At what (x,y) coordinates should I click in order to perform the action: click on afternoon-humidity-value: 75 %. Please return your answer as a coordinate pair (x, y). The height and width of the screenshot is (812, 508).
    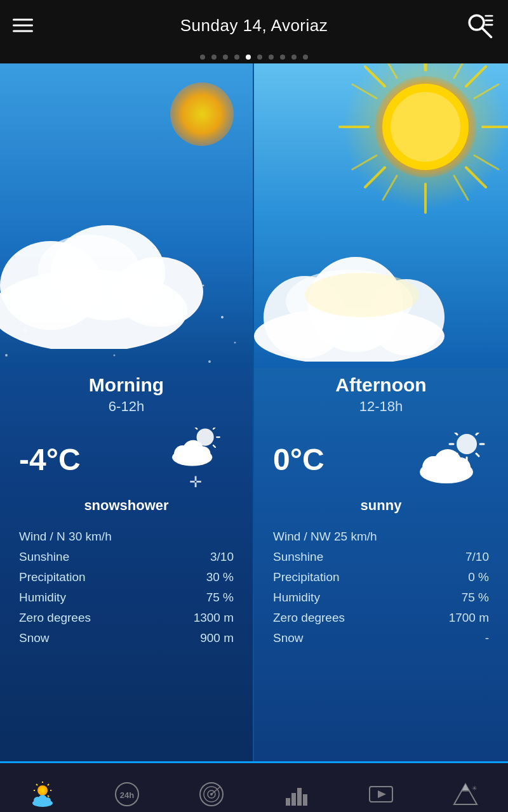
    Looking at the image, I should click on (475, 598).